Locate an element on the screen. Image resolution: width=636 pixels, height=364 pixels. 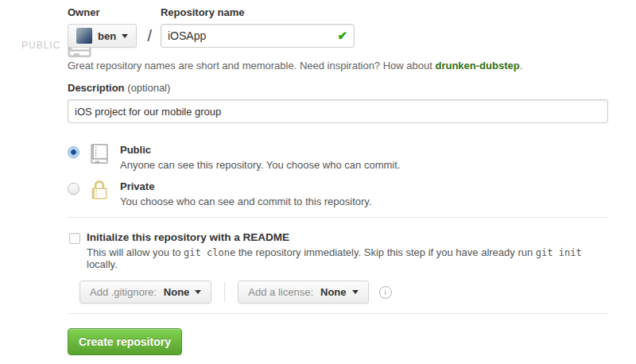
info-icon: i is located at coordinates (386, 292).